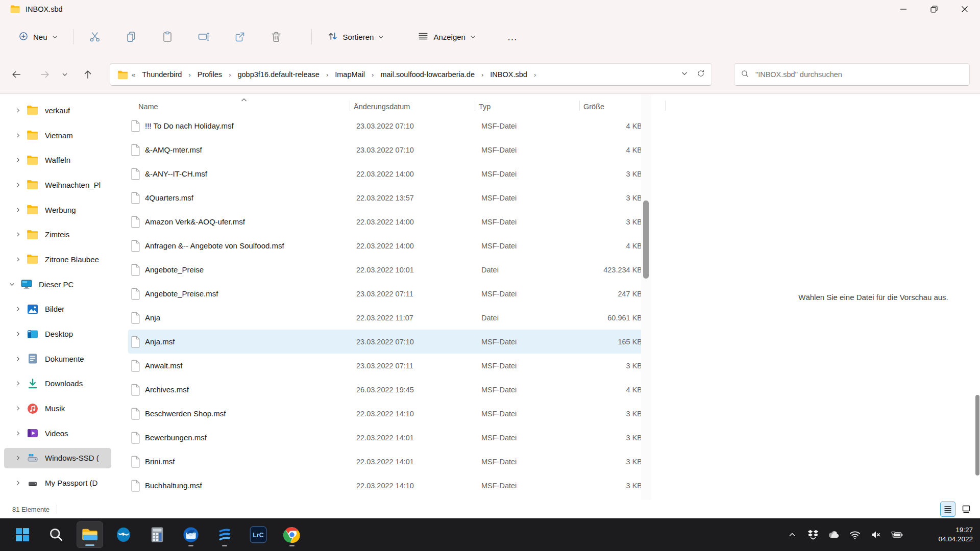 The image size is (980, 551). Describe the element at coordinates (966, 509) in the screenshot. I see `thumbnail-view-toggle` at that location.